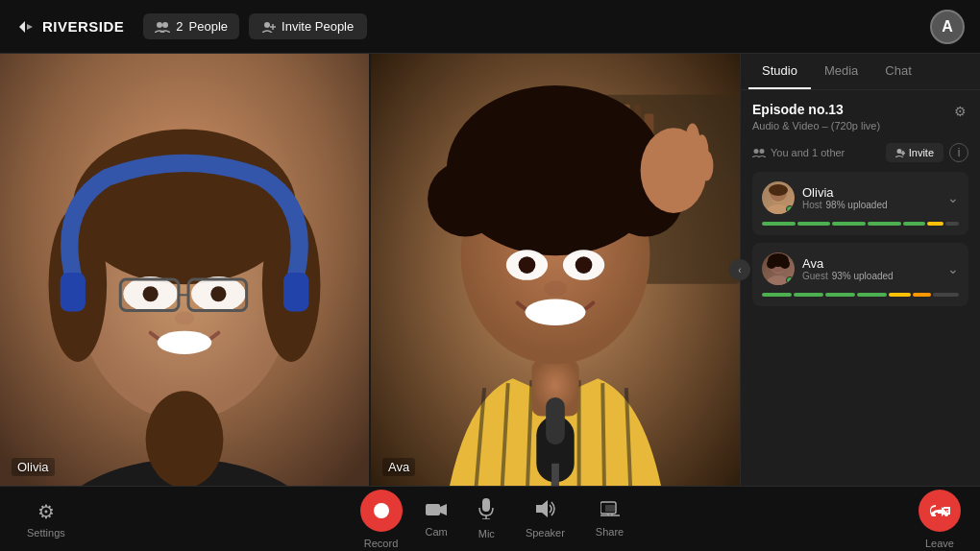 Image resolution: width=980 pixels, height=551 pixels. Describe the element at coordinates (847, 269) in the screenshot. I see `participant-info-ava: Ava Guest 93% uploaded` at that location.